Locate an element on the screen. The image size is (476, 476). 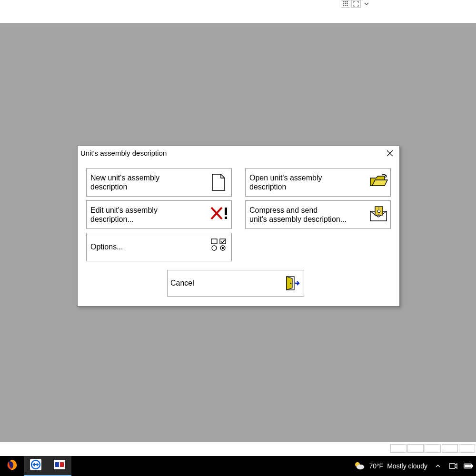
taskbar-app-firefox is located at coordinates (12, 466).